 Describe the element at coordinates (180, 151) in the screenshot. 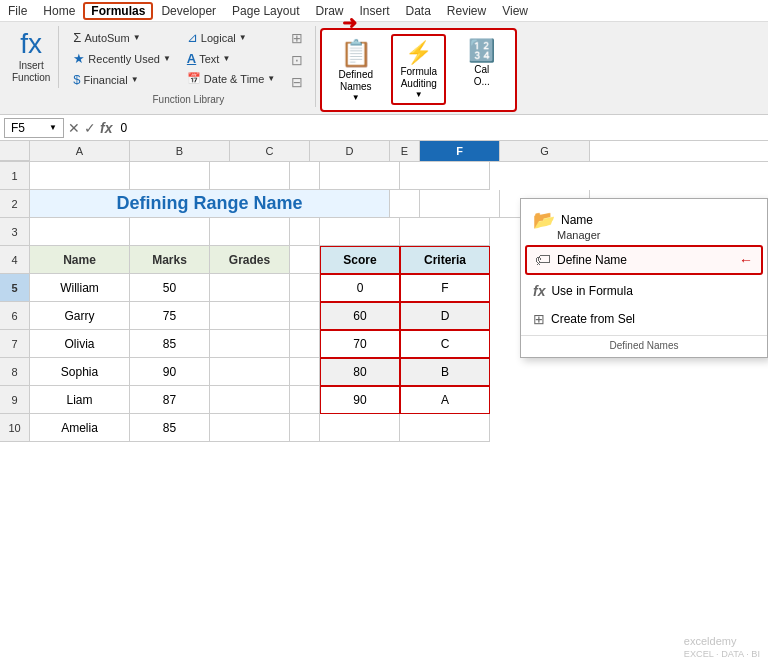

I see `col-header-b: B` at that location.